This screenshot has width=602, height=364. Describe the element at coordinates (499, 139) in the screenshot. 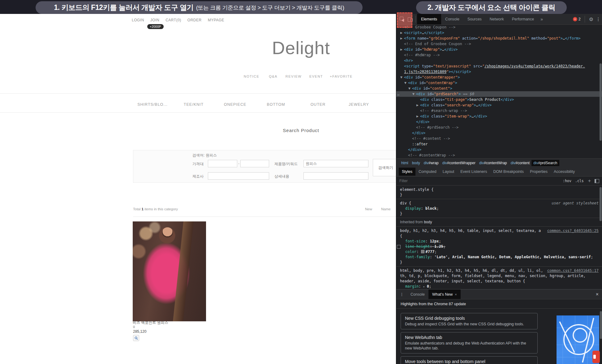

I see `dom-tree-row: <!-- #content -->` at that location.